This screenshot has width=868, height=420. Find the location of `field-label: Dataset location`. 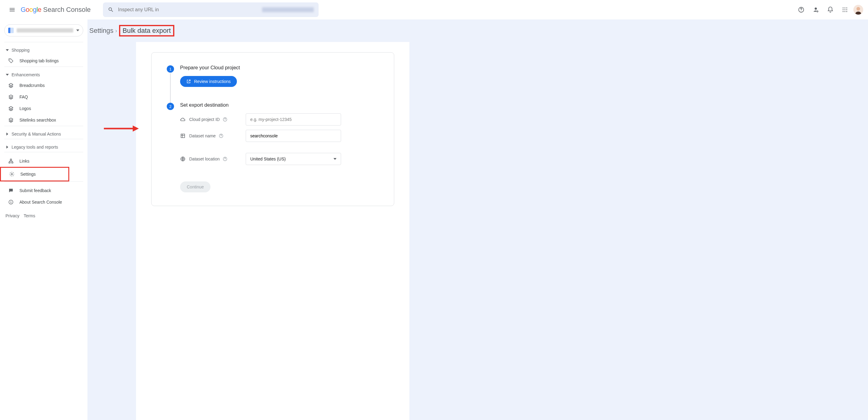

field-label: Dataset location is located at coordinates (205, 159).